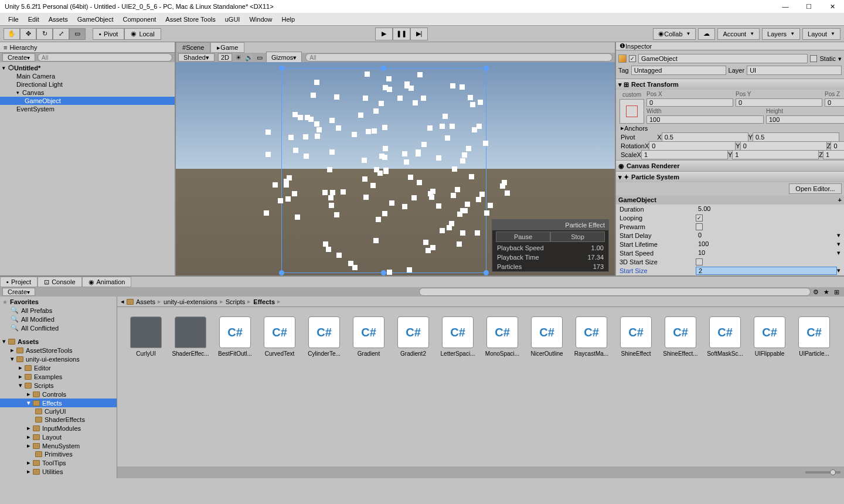 The width and height of the screenshot is (844, 504). I want to click on canvas-renderer-header: ◉ Canvas Renderer, so click(730, 166).